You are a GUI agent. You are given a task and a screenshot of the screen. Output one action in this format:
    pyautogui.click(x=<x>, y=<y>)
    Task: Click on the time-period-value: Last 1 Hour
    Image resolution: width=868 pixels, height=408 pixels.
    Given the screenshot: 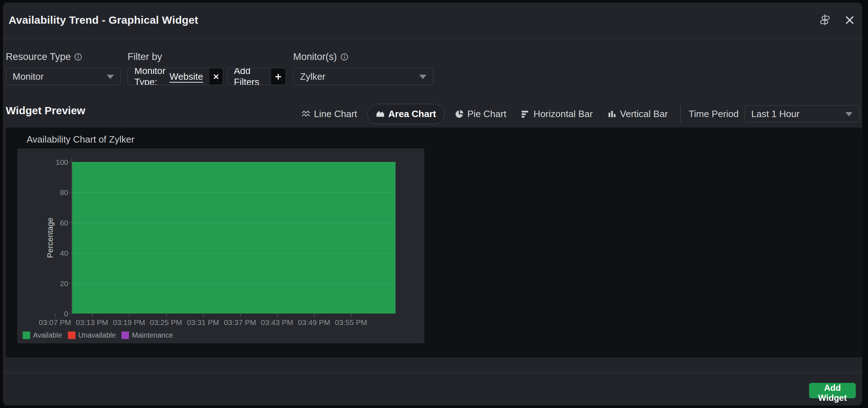 What is the action you would take?
    pyautogui.click(x=775, y=114)
    